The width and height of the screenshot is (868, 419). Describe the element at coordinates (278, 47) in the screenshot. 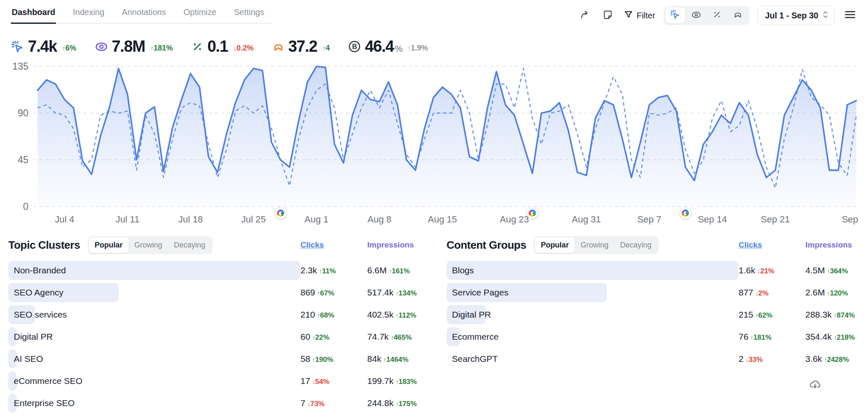

I see `position-icon` at that location.